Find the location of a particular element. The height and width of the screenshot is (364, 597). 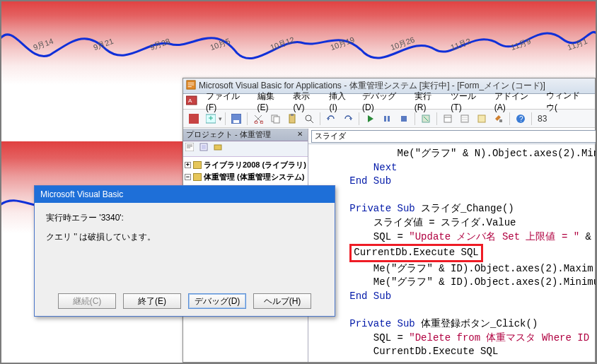

find-icon is located at coordinates (309, 119).